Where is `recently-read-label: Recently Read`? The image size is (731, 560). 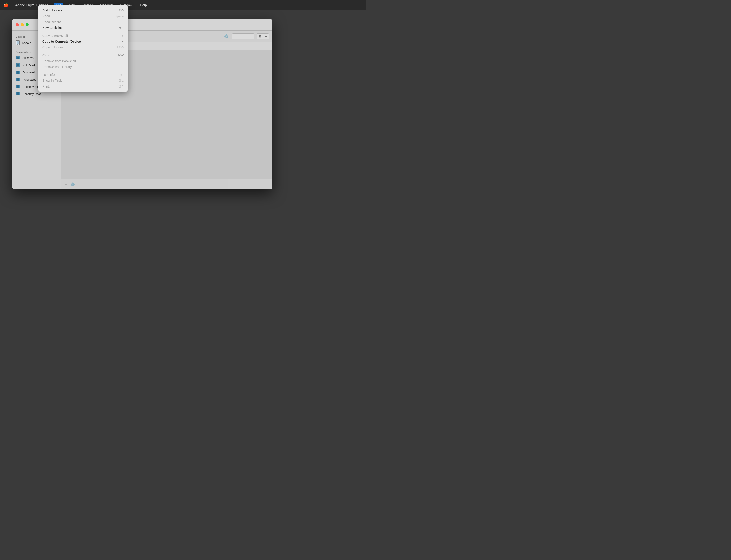 recently-read-label: Recently Read is located at coordinates (32, 94).